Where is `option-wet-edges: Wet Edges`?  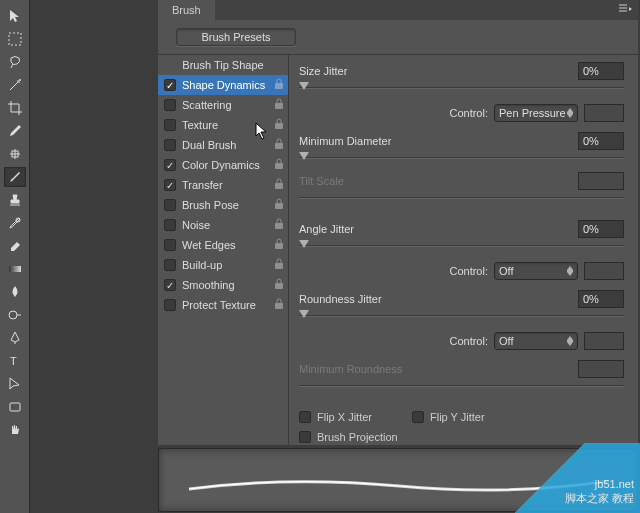
option-wet-edges: Wet Edges is located at coordinates (223, 245).